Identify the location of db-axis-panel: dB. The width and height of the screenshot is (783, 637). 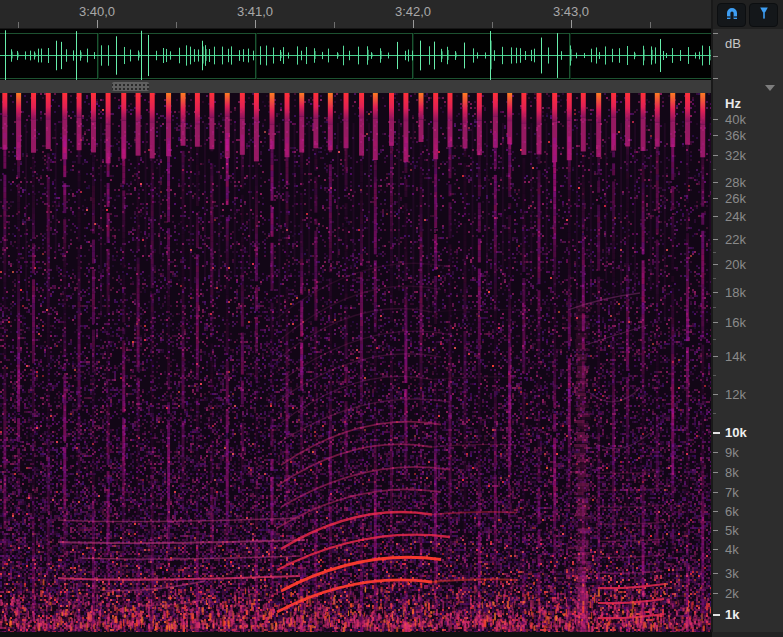
(748, 61).